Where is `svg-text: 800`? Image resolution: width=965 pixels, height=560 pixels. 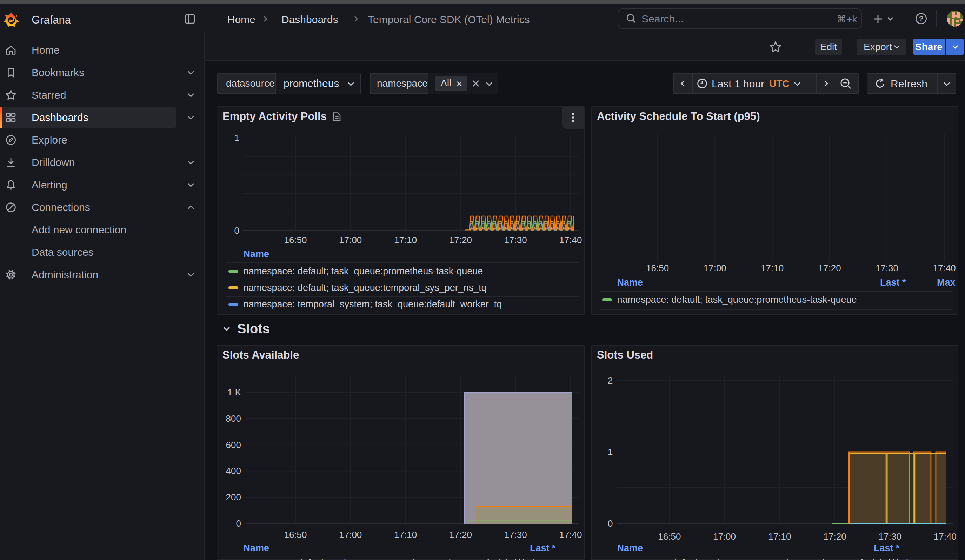 svg-text: 800 is located at coordinates (234, 419).